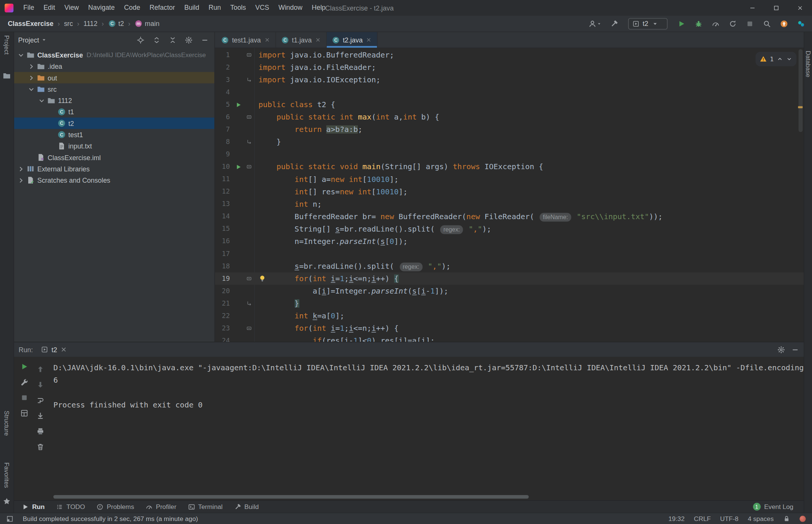 The height and width of the screenshot is (524, 812). Describe the element at coordinates (114, 169) in the screenshot. I see `tree-item-External Libraries: External Libraries` at that location.